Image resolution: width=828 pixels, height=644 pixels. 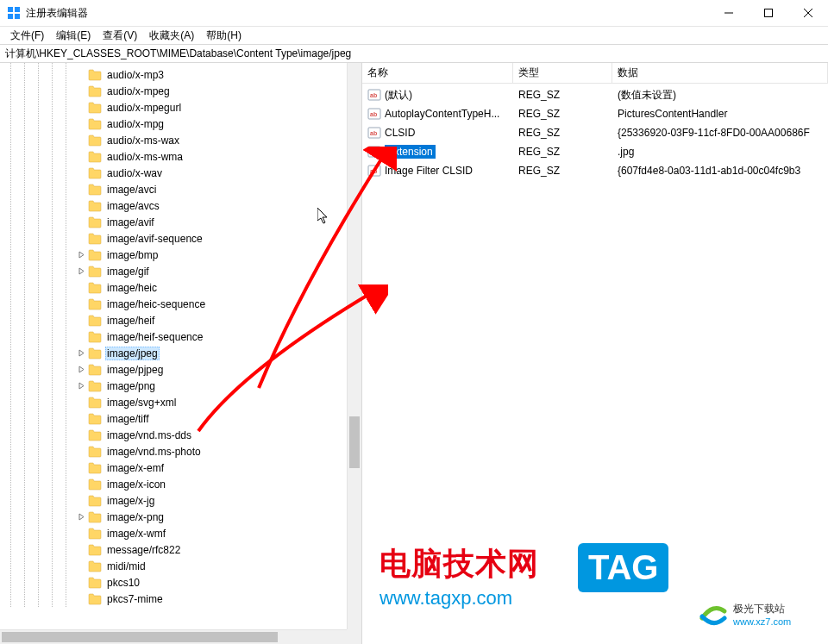 What do you see at coordinates (224, 36) in the screenshot?
I see `menu-help: 帮助(H)` at bounding box center [224, 36].